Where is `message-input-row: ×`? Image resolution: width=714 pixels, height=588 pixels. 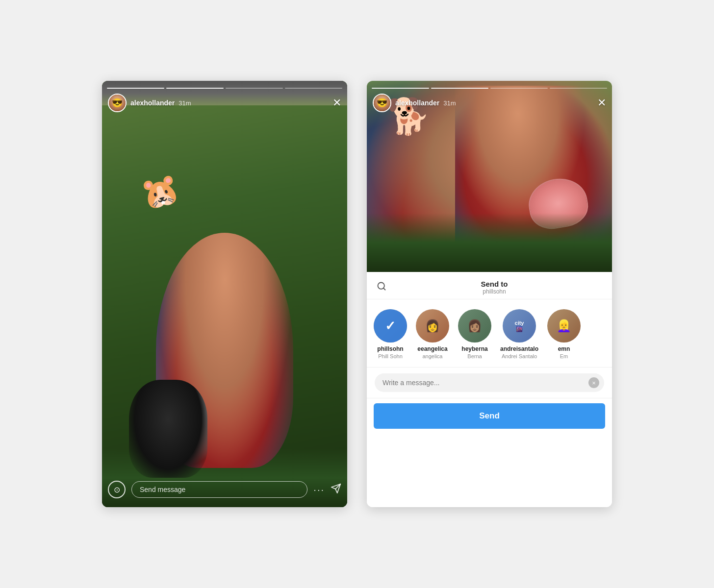 message-input-row: × is located at coordinates (489, 383).